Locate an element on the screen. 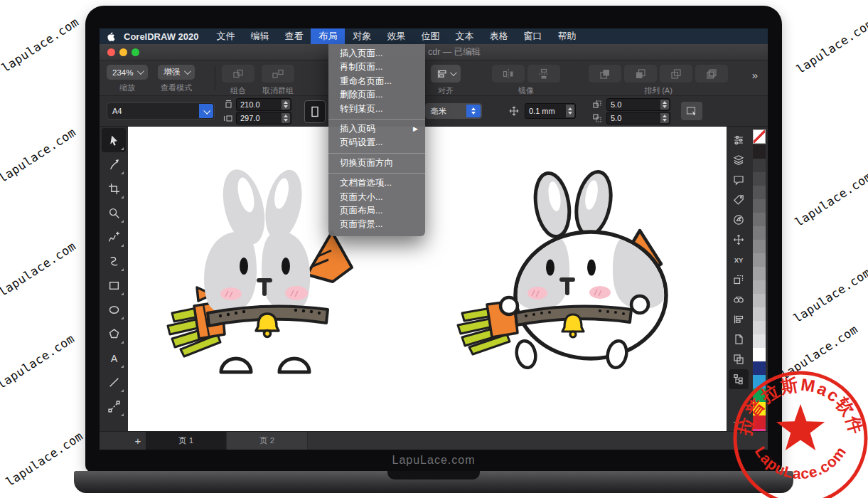 The width and height of the screenshot is (868, 498). menu-item: 插入页面... is located at coordinates (377, 54).